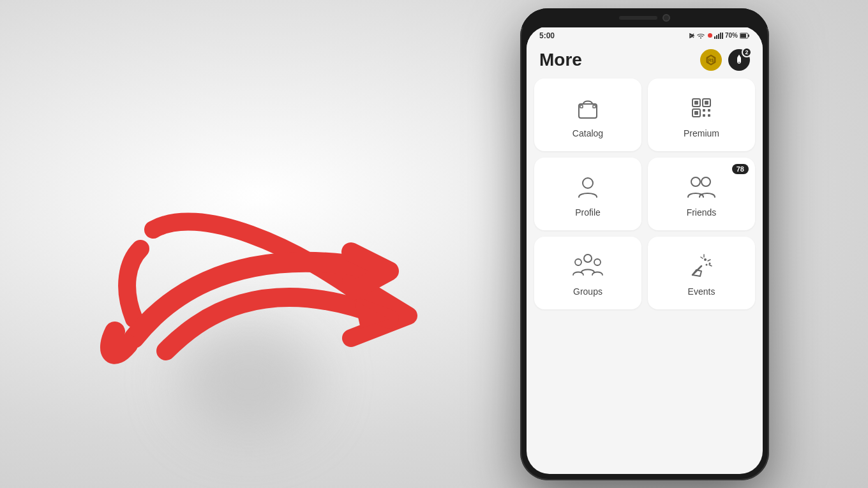 The width and height of the screenshot is (868, 488). What do you see at coordinates (711, 60) in the screenshot?
I see `robux-hex-icon: R$` at bounding box center [711, 60].